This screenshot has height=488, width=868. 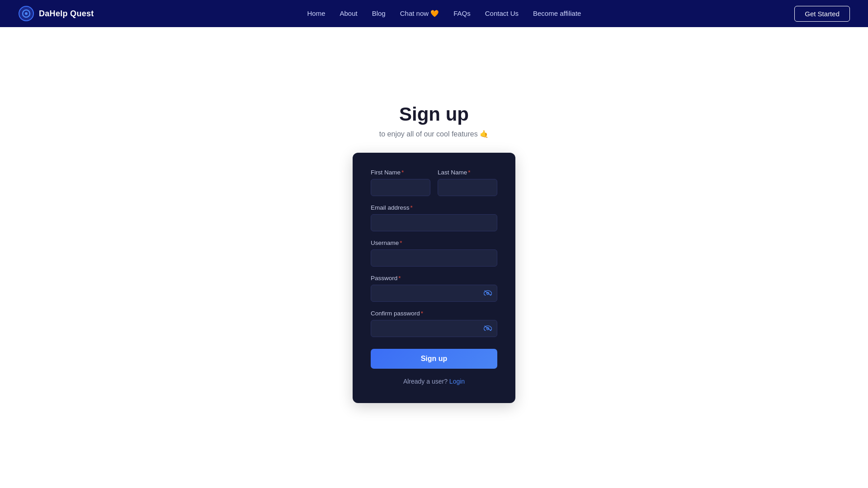 What do you see at coordinates (434, 223) in the screenshot?
I see `email-input` at bounding box center [434, 223].